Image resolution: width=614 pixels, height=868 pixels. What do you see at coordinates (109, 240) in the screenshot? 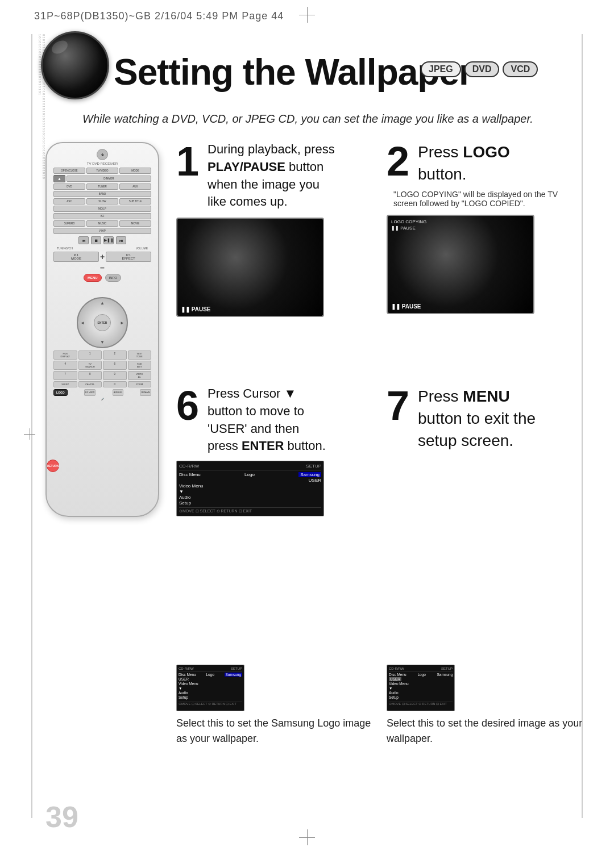
I see `play-pause-button: ▶❚❚` at bounding box center [109, 240].